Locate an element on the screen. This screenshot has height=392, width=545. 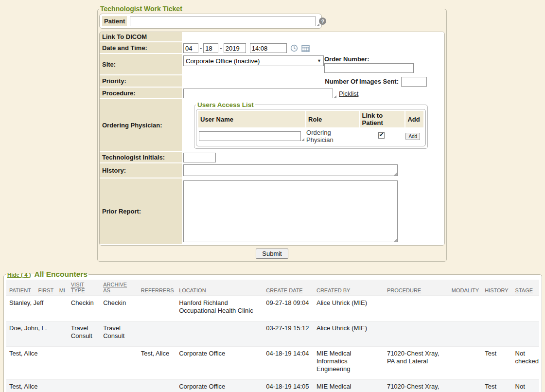
column-header-stage: STAGE is located at coordinates (526, 288).